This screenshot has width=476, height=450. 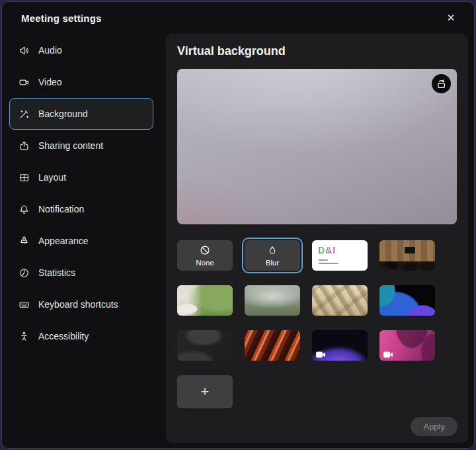 What do you see at coordinates (81, 114) in the screenshot?
I see `sidebar-item-background: Background` at bounding box center [81, 114].